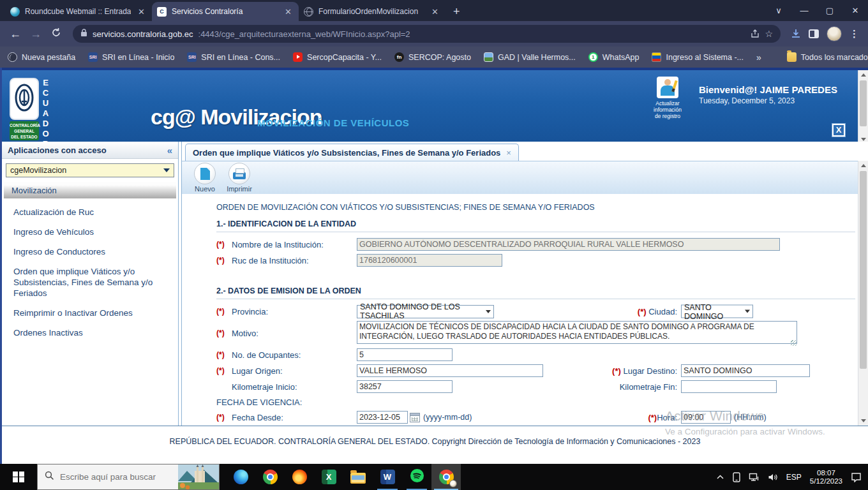 This screenshot has height=490, width=868. What do you see at coordinates (19, 477) in the screenshot?
I see `start-button` at bounding box center [19, 477].